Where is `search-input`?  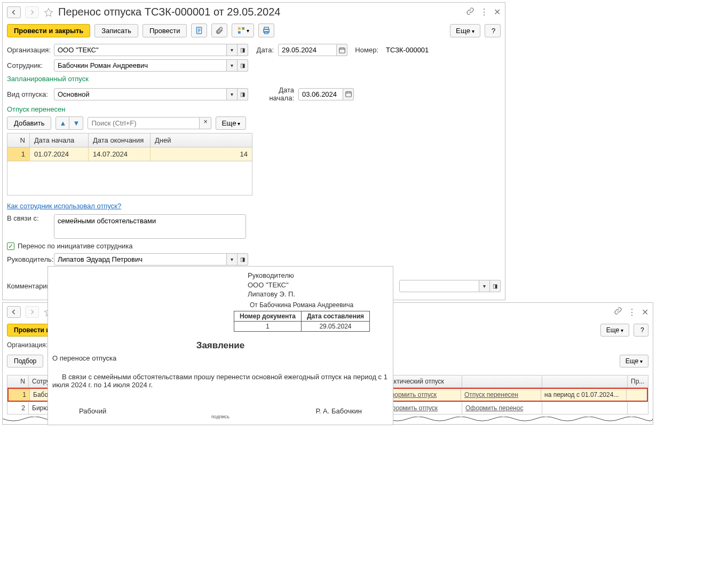
search-input is located at coordinates (144, 123).